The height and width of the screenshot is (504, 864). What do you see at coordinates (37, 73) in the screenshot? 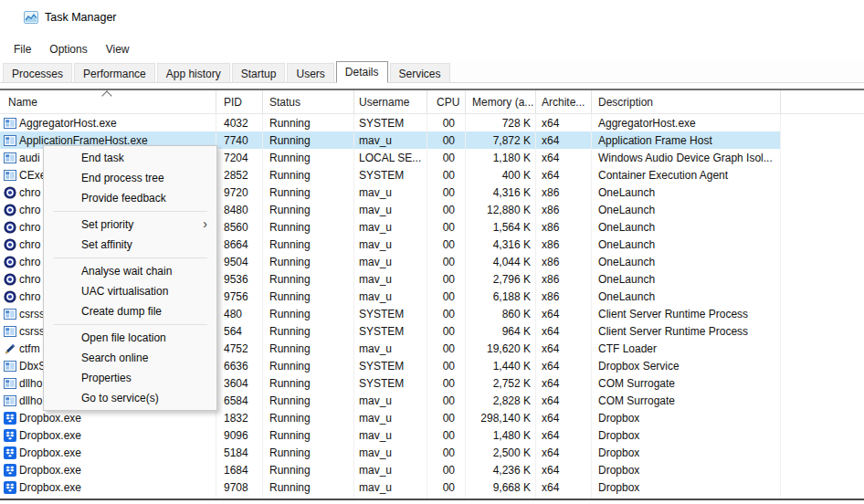
I see `tab-processes: Processes` at bounding box center [37, 73].